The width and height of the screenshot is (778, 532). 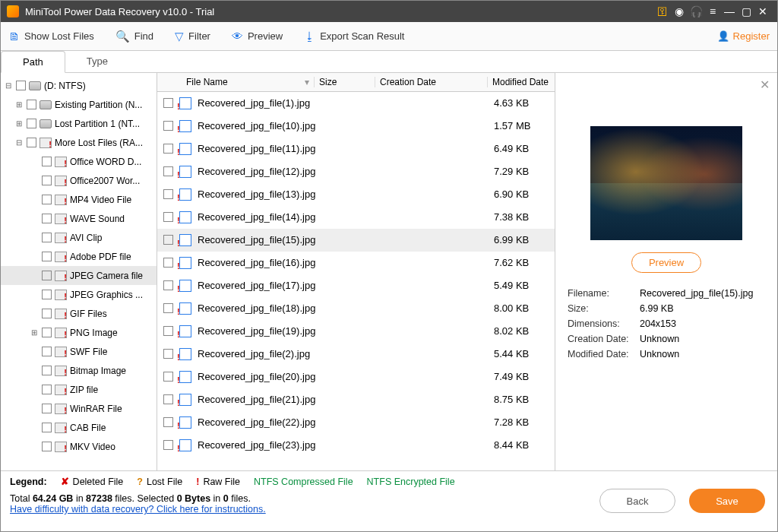 I want to click on key-icon: ⚿, so click(x=663, y=11).